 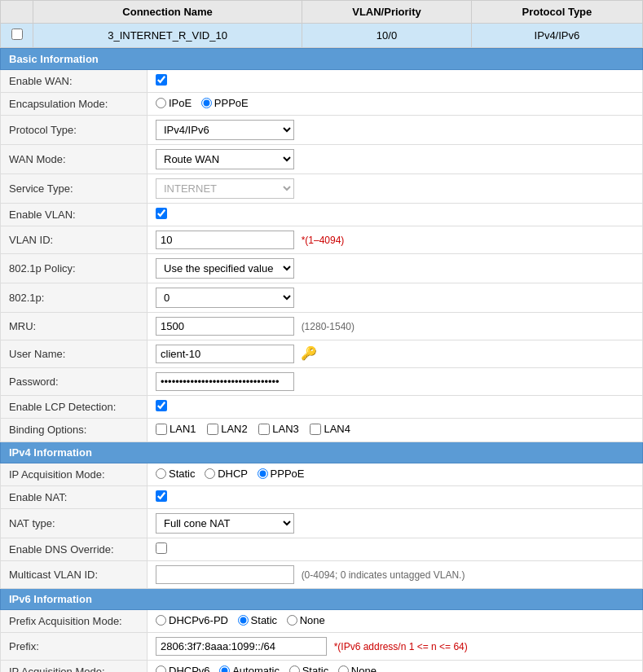 What do you see at coordinates (210, 474) in the screenshot?
I see `dhcp-radio` at bounding box center [210, 474].